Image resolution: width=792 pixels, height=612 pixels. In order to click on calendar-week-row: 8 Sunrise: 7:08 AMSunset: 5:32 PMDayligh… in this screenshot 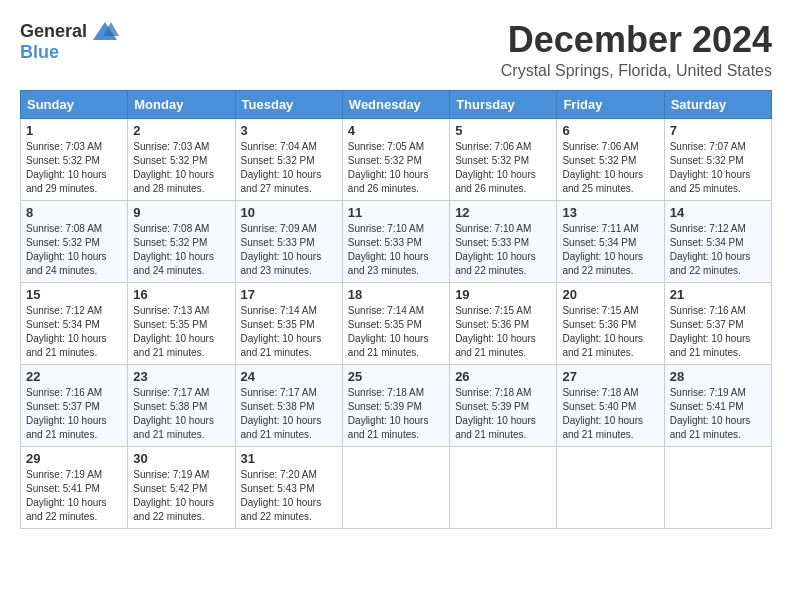, I will do `click(396, 241)`.